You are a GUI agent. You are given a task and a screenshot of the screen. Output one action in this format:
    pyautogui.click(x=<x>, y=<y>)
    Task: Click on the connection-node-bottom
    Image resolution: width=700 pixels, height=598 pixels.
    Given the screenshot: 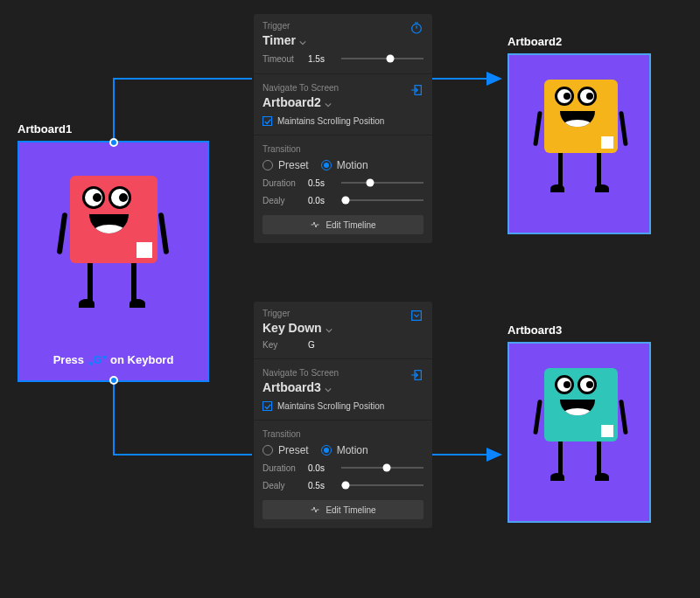 What is the action you would take?
    pyautogui.click(x=114, y=380)
    